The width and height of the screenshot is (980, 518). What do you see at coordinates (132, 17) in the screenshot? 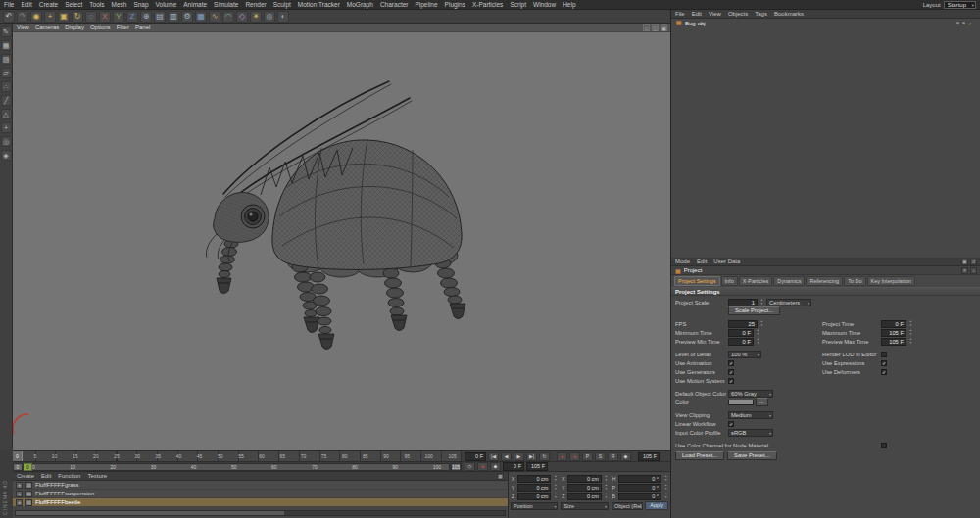
I see `lock-z-axis-icon: Z` at bounding box center [132, 17].